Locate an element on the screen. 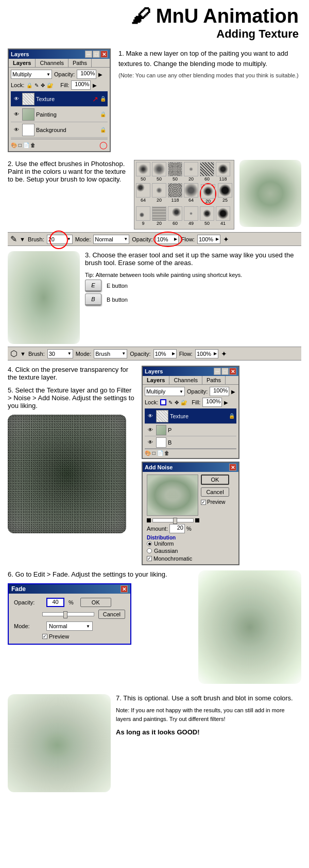 The height and width of the screenshot is (868, 309). flow-dropdown: 100% ▶ is located at coordinates (209, 239).